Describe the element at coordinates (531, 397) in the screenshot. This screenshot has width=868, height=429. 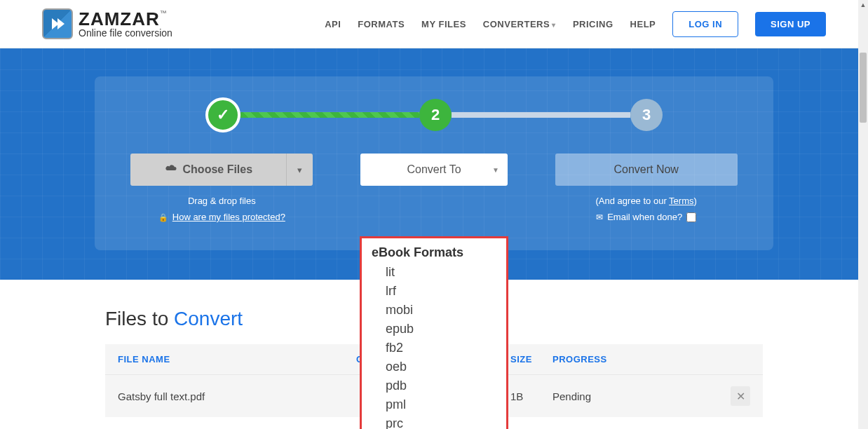
I see `cell-size: 1B` at that location.